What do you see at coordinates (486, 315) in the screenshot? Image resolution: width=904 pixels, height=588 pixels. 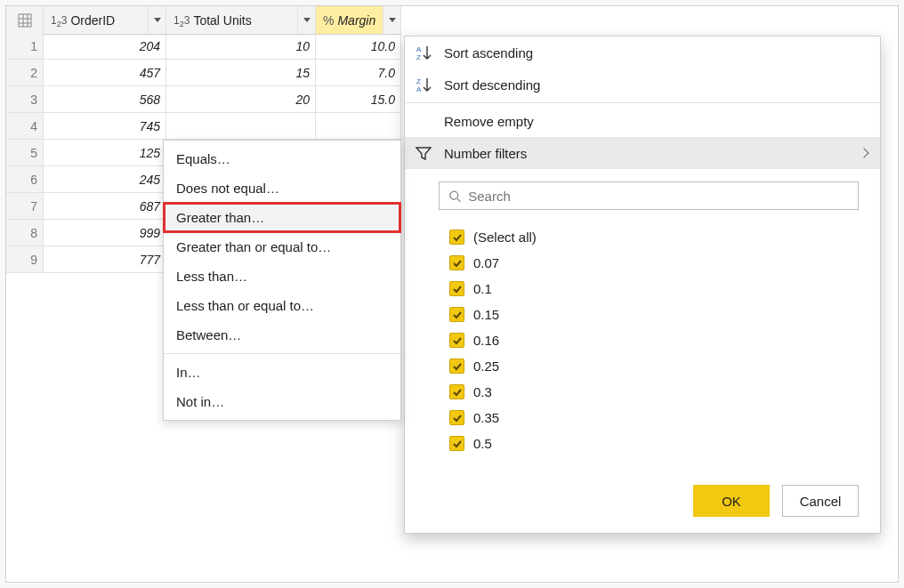 I see `checkbox-label: 0.15` at bounding box center [486, 315].